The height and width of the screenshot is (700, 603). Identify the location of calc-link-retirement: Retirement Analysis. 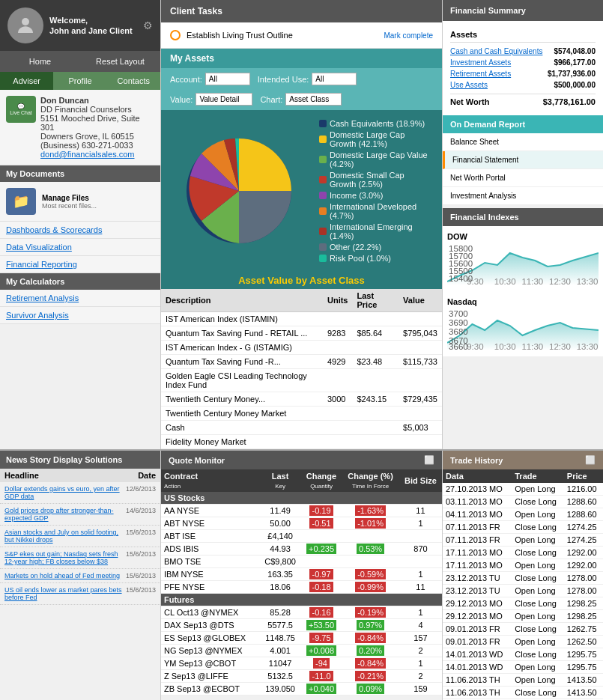
(80, 298).